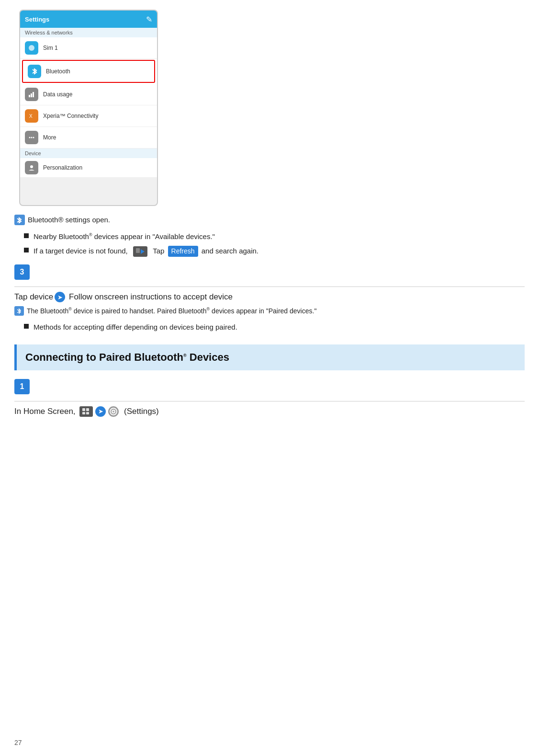  I want to click on step3-info-line: The Bluetooth® device is paired to hands…, so click(270, 311).